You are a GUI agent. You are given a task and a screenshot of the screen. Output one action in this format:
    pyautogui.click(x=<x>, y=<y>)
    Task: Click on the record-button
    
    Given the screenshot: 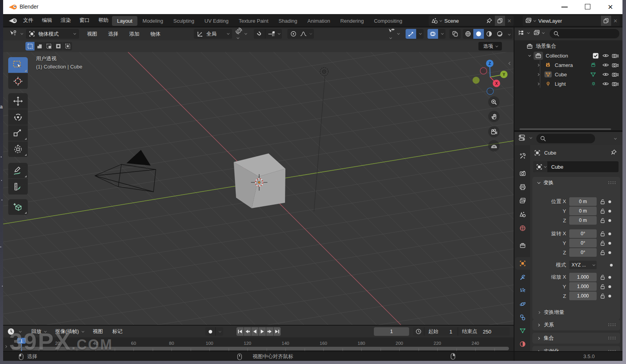 What is the action you would take?
    pyautogui.click(x=210, y=332)
    